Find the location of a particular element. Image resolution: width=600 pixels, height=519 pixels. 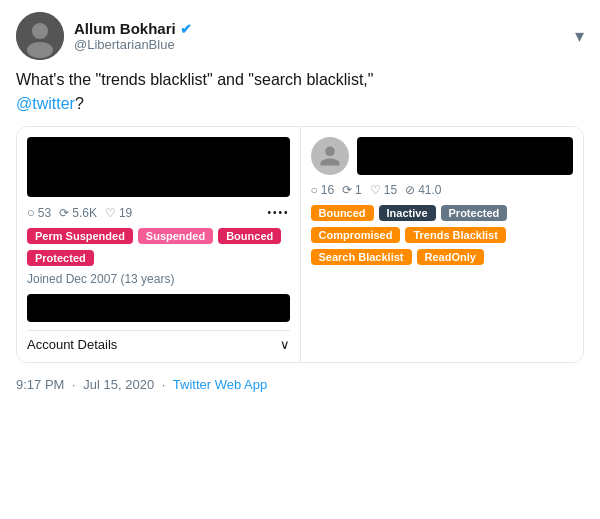

joined-date: Joined Dec 2007 (13 years) is located at coordinates (158, 279).